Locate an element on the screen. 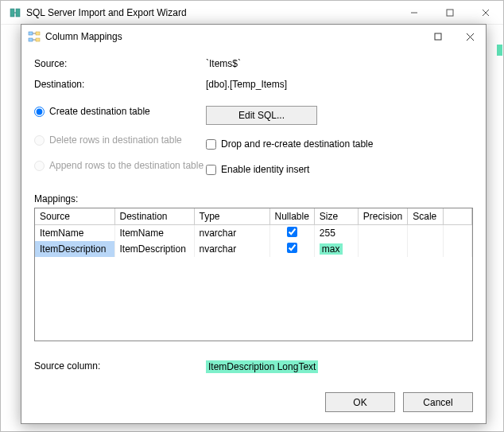 The width and height of the screenshot is (504, 432). cancel-button: Cancel is located at coordinates (438, 403).